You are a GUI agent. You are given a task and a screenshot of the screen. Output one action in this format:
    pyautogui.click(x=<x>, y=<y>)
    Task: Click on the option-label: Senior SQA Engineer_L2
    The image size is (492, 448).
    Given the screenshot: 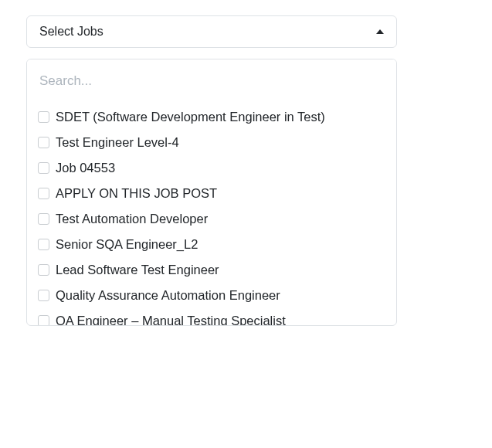 What is the action you would take?
    pyautogui.click(x=127, y=244)
    